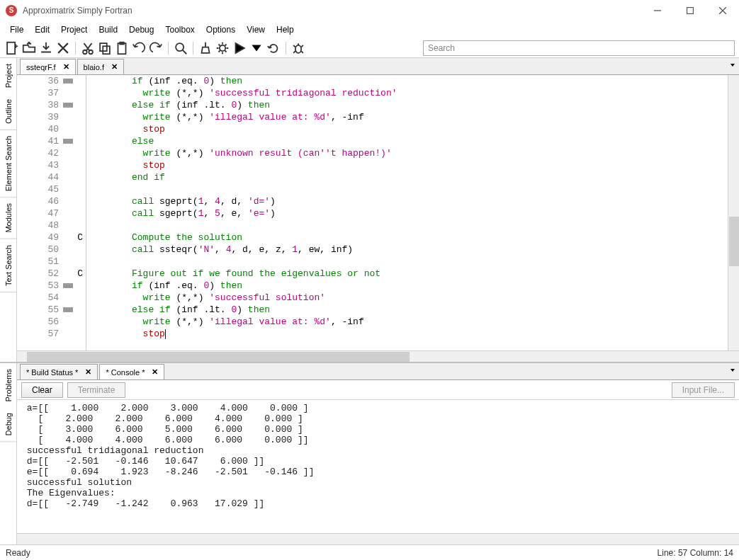 The image size is (739, 560). I want to click on paste-icon, so click(122, 48).